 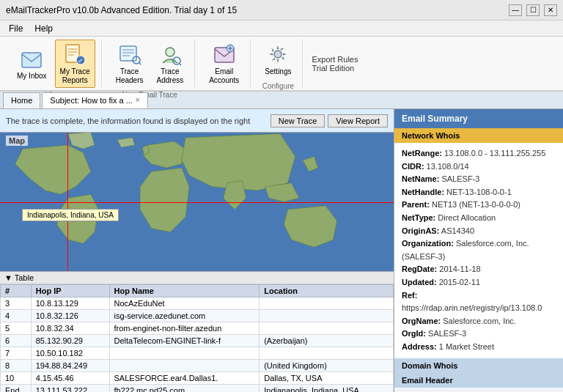 What do you see at coordinates (185, 378) in the screenshot?
I see `cell-name: SALESFORCE.ear4.Dallas1.` at bounding box center [185, 378].